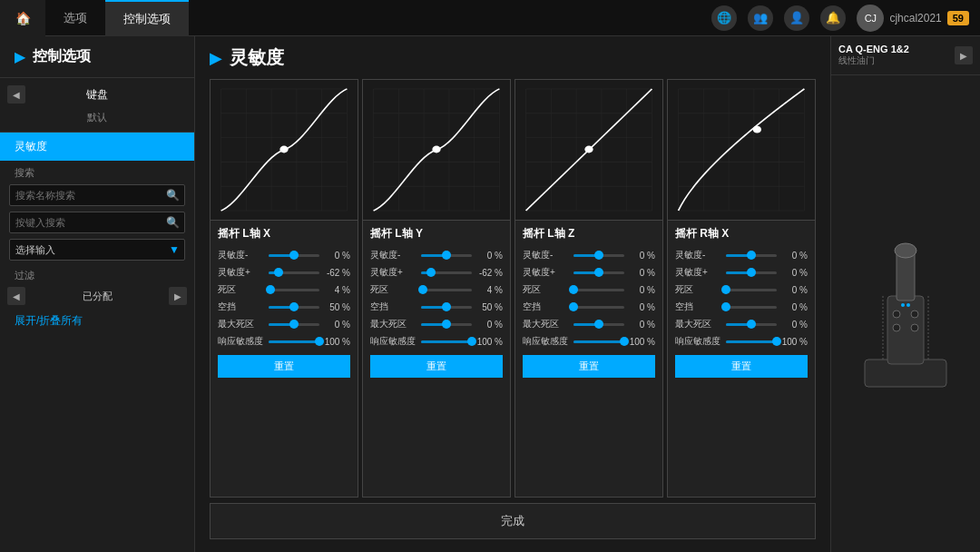  Describe the element at coordinates (964, 55) in the screenshot. I see `device-panel-arrow: ▶` at that location.